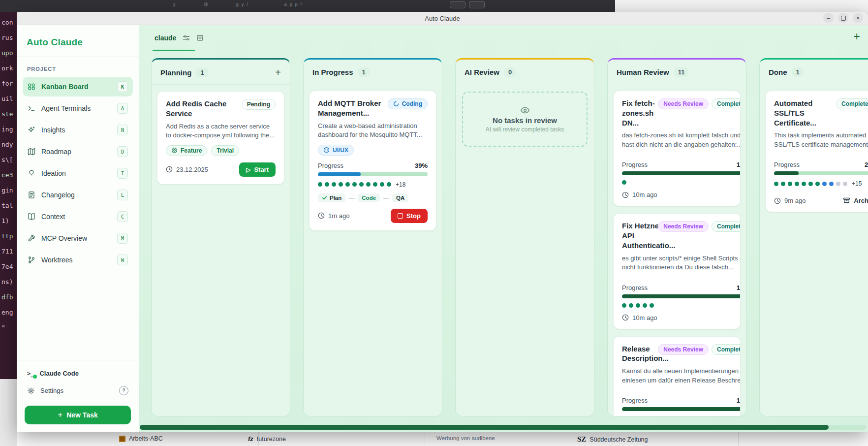 Image resolution: width=868 pixels, height=446 pixels. Describe the element at coordinates (122, 439) in the screenshot. I see `arbeits-abc-logo-icon` at that location.